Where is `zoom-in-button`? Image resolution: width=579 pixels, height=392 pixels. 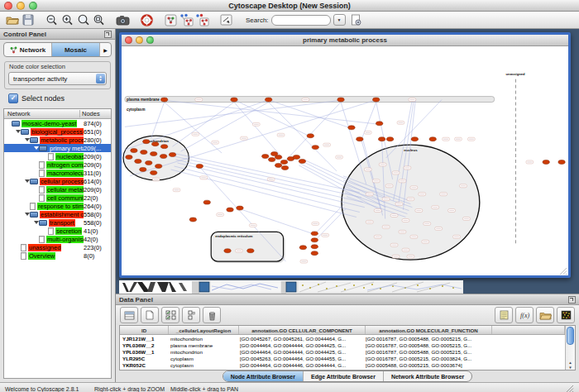 zoom-in-button is located at coordinates (68, 20).